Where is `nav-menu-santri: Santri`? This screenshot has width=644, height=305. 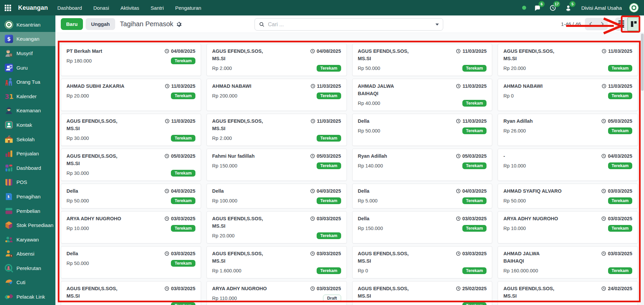 nav-menu-santri: Santri is located at coordinates (157, 8).